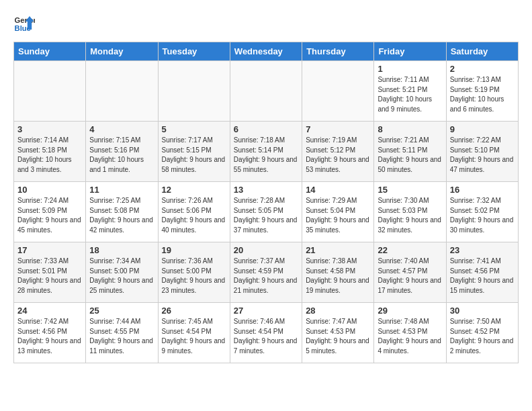 The width and height of the screenshot is (532, 411). What do you see at coordinates (194, 189) in the screenshot?
I see `day-number: 12` at bounding box center [194, 189].